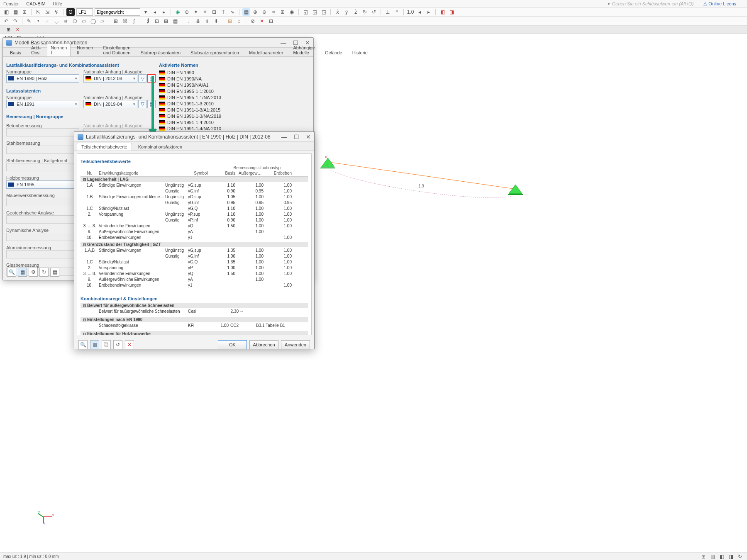 The image size is (747, 560). I want to click on tb-icon: ▱, so click(102, 21).